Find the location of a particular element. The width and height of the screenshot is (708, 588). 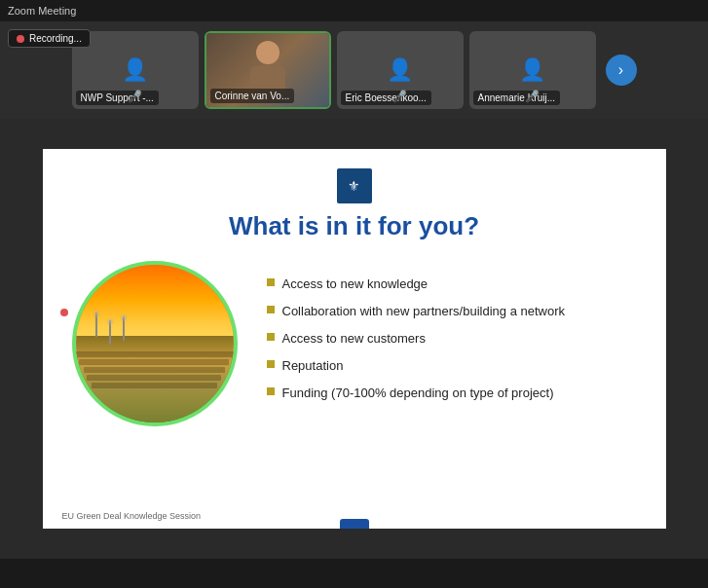

bullet-item-4: Reputation is located at coordinates (452, 366).